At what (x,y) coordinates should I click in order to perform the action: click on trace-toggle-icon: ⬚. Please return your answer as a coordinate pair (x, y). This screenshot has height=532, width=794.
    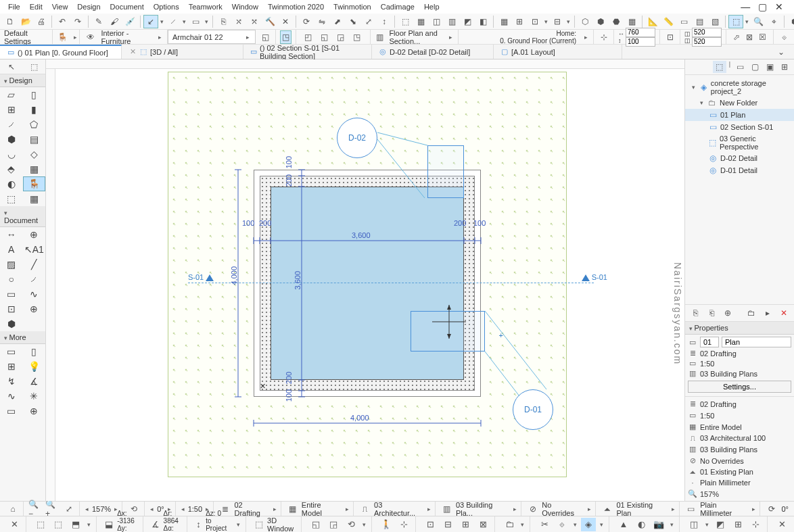
    Looking at the image, I should click on (736, 22).